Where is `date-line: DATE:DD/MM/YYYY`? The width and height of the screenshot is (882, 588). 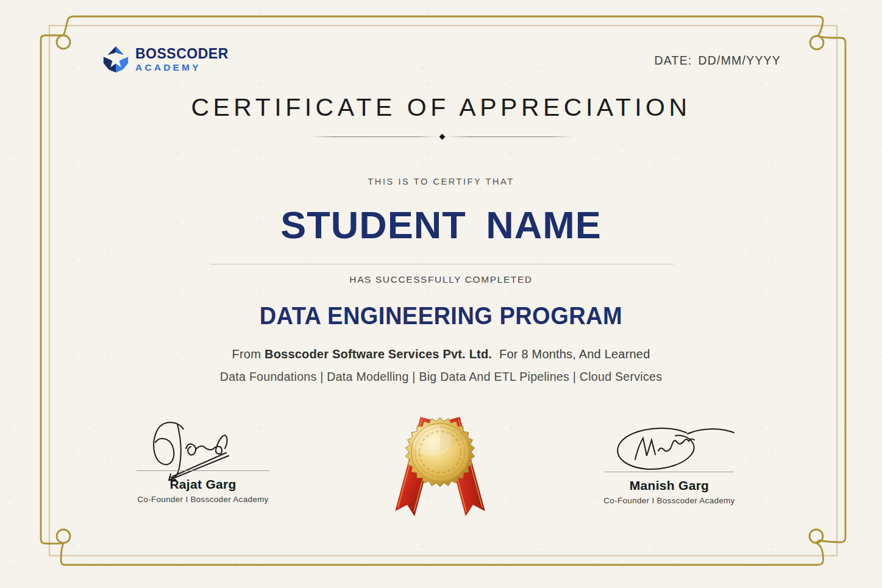 date-line: DATE:DD/MM/YYYY is located at coordinates (718, 61).